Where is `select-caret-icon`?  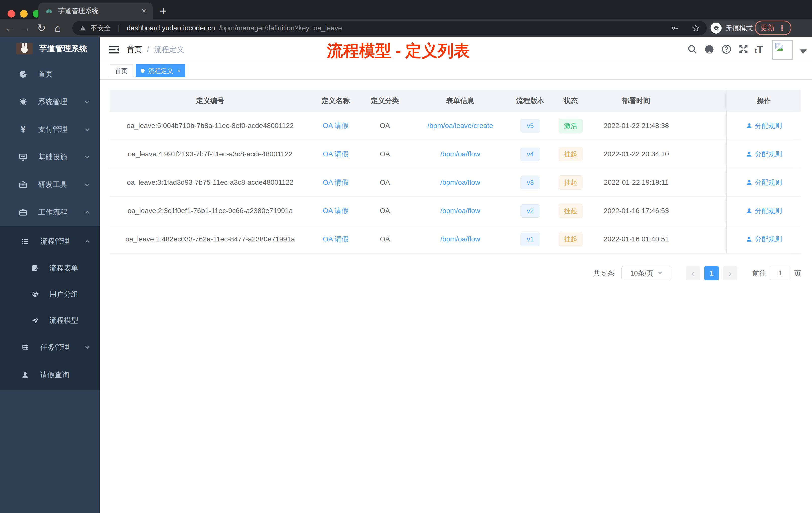 select-caret-icon is located at coordinates (660, 273).